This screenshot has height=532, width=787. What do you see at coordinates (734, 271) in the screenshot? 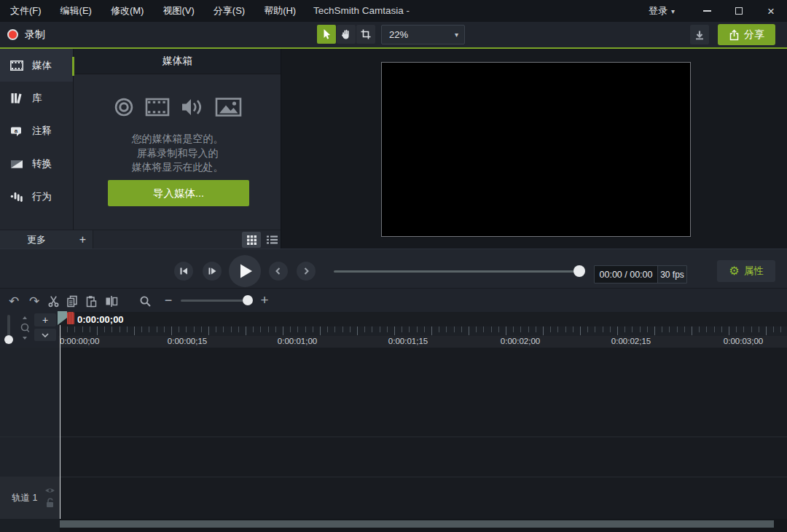
I see `gear-icon: ⚙` at bounding box center [734, 271].